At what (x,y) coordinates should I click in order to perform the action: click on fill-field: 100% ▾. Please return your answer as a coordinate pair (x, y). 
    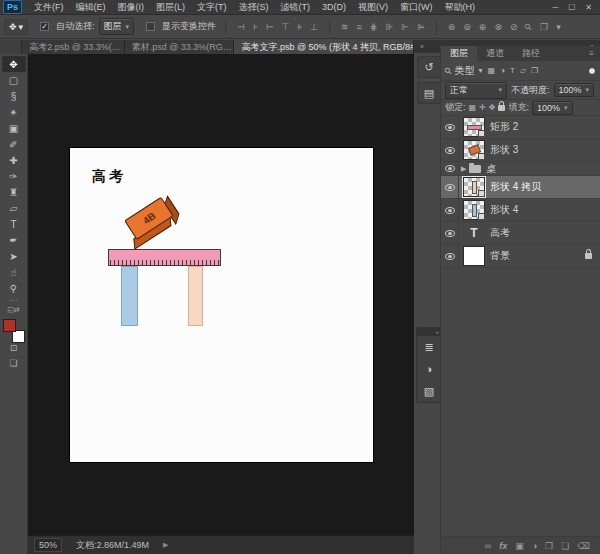
    Looking at the image, I should click on (552, 108).